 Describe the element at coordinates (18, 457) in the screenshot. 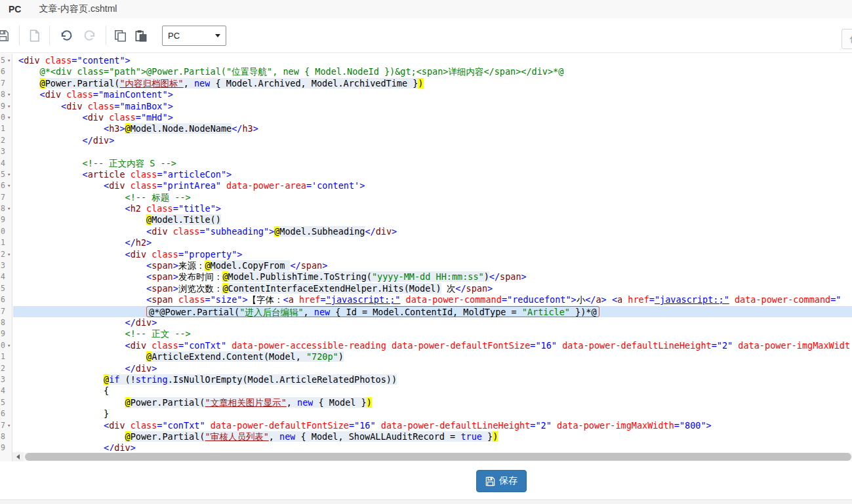

I see `left-triangle-icon` at that location.